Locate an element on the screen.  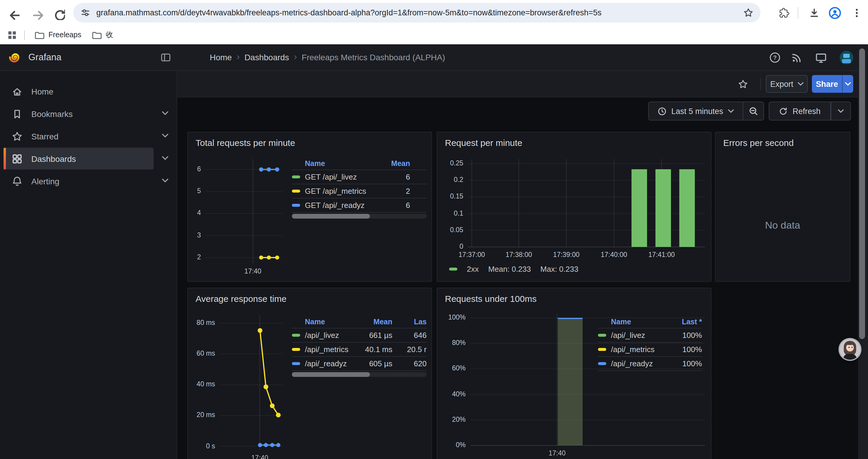
user-avatar is located at coordinates (846, 58).